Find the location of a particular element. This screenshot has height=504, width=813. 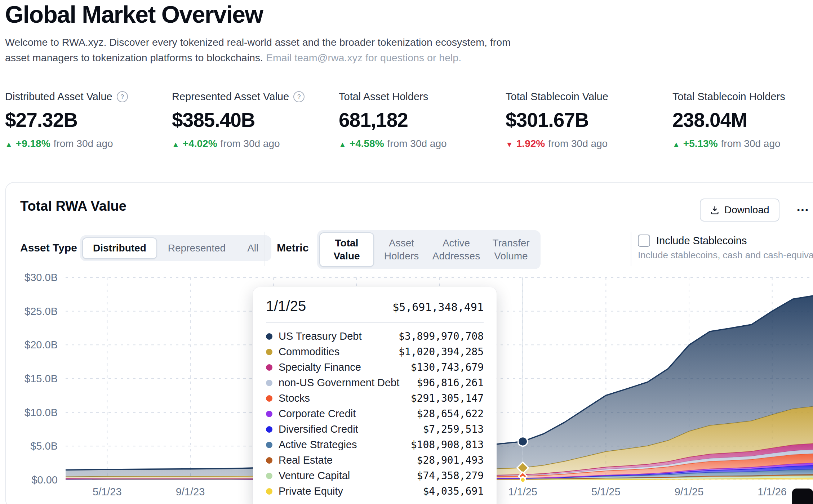

tooltip-row: US Treasury Debt $3,899,970,708 is located at coordinates (375, 336).